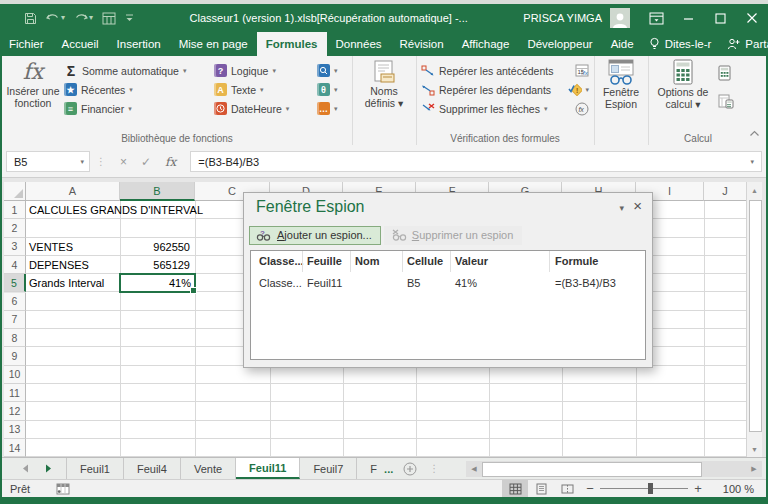  Describe the element at coordinates (245, 70) in the screenshot. I see `logique-button: ? Logique ▾` at that location.